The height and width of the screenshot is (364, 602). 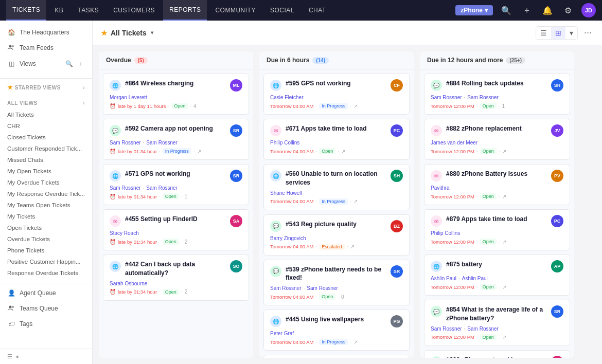 What do you see at coordinates (26, 10) in the screenshot?
I see `nav-item-tickets: TICKETS` at bounding box center [26, 10].